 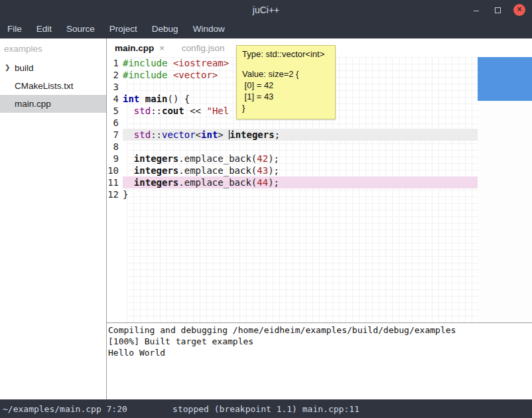 I want to click on line-number: 5, so click(x=115, y=111).